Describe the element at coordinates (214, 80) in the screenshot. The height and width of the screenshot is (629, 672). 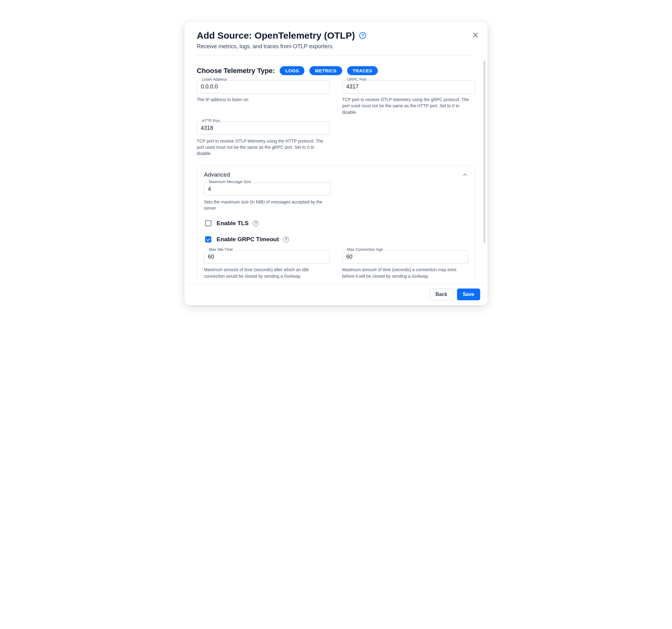
I see `field-label: Listen Address` at that location.